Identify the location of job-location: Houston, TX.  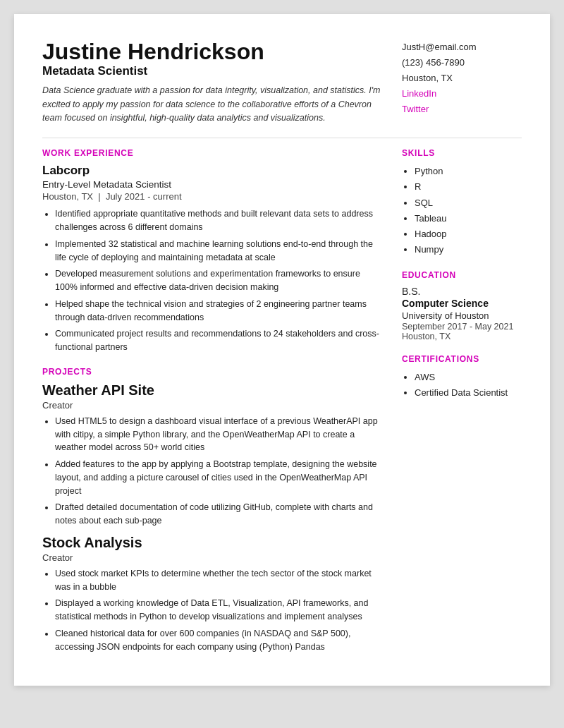
(68, 196).